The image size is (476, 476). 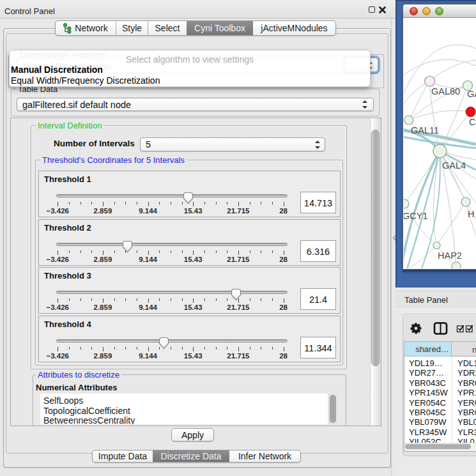 What do you see at coordinates (473, 122) in the screenshot?
I see `svg-text: CO` at bounding box center [473, 122].